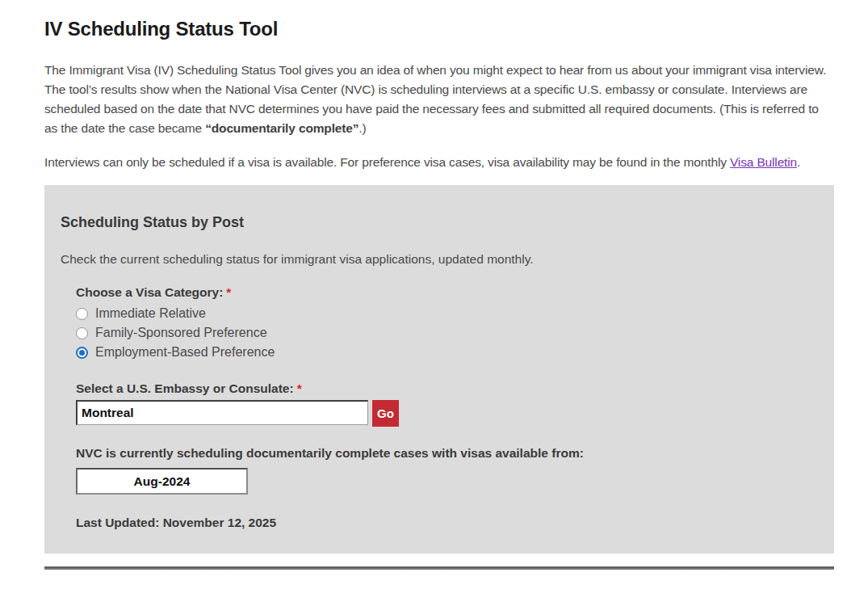  What do you see at coordinates (282, 128) in the screenshot?
I see `intro-bold-phrase: “documentarily complete”` at bounding box center [282, 128].